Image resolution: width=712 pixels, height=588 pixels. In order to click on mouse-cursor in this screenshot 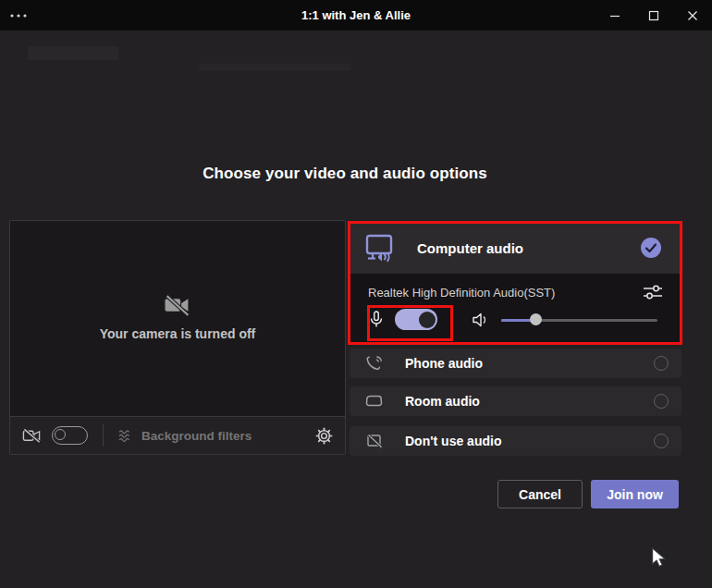, I will do `click(659, 557)`.